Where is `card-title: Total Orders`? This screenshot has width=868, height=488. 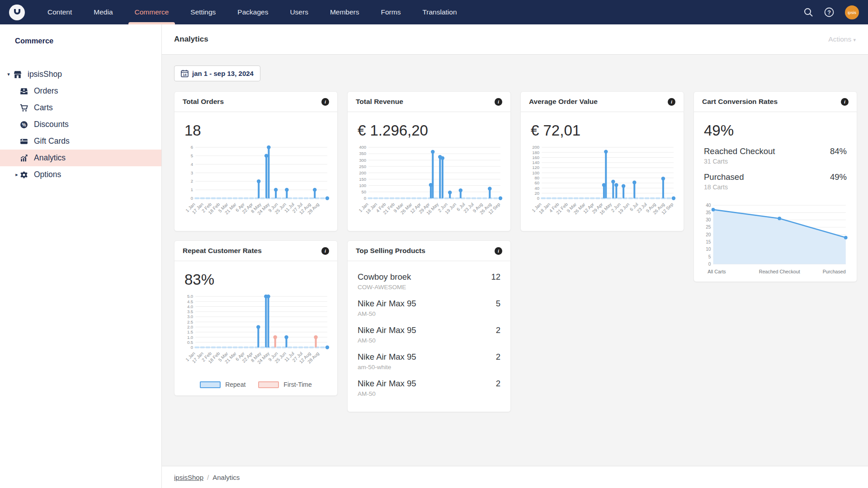
card-title: Total Orders is located at coordinates (203, 102).